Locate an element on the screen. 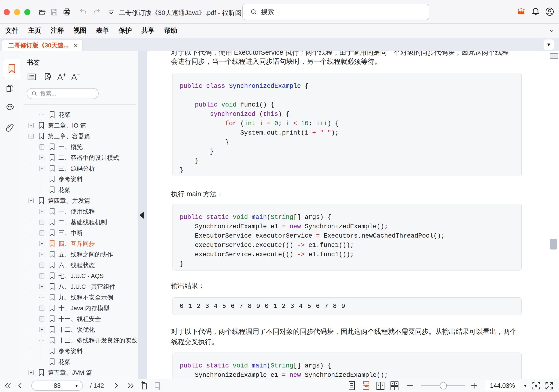 The height and width of the screenshot is (392, 559). bookmark-search-input: 搜索... is located at coordinates (63, 93).